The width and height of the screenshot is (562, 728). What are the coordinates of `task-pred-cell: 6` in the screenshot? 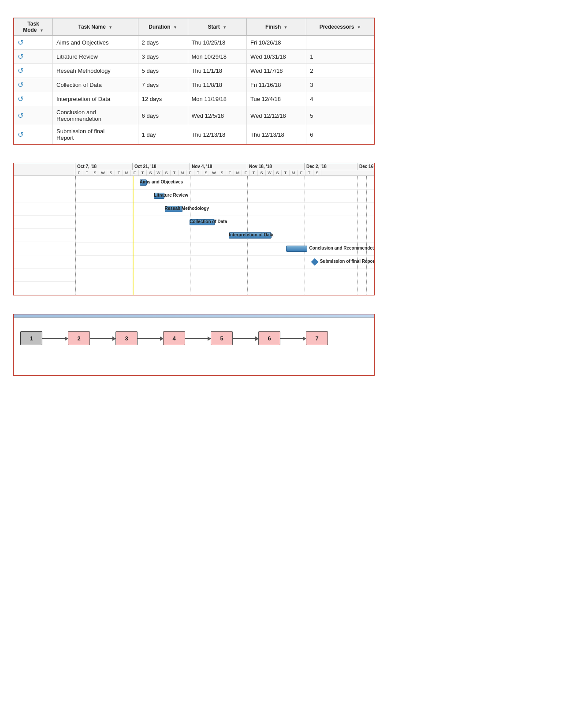 It's located at (340, 135).